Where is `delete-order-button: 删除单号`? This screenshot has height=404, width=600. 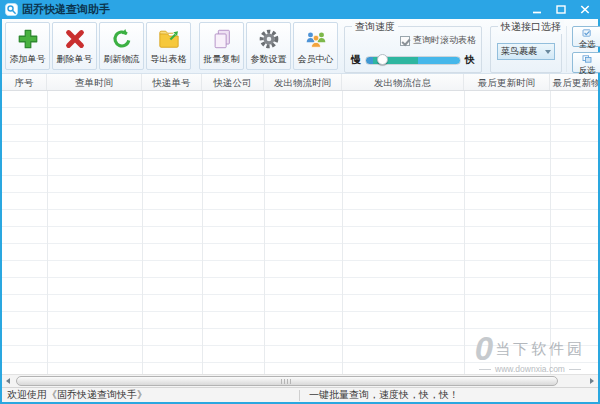 delete-order-button: 删除单号 is located at coordinates (74, 46).